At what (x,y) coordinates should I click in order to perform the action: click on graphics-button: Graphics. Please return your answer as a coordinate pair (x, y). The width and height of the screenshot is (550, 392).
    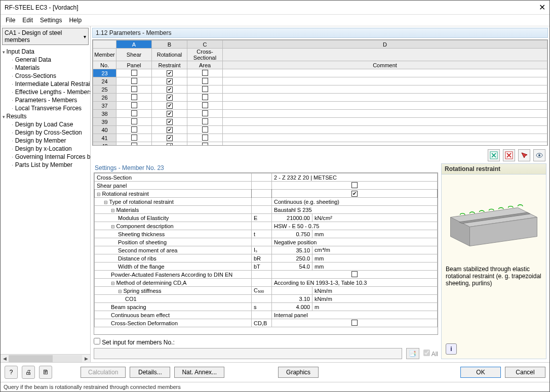
    Looking at the image, I should click on (298, 372).